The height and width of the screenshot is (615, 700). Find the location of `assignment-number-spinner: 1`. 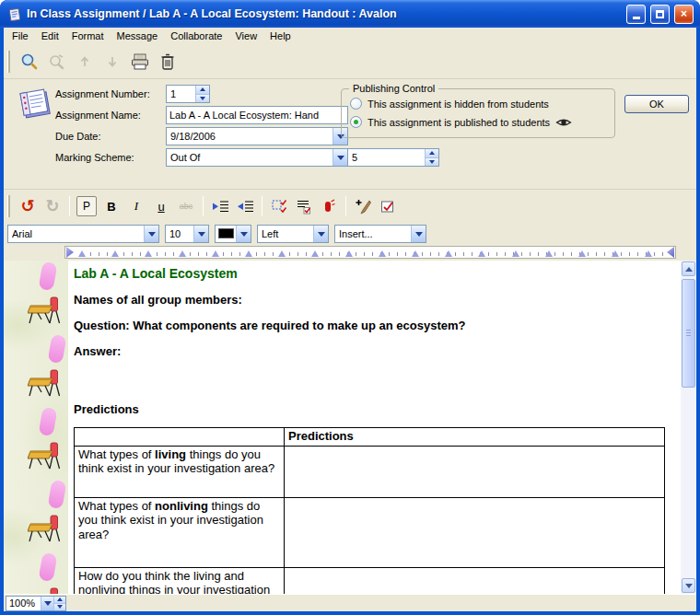

assignment-number-spinner: 1 is located at coordinates (188, 94).